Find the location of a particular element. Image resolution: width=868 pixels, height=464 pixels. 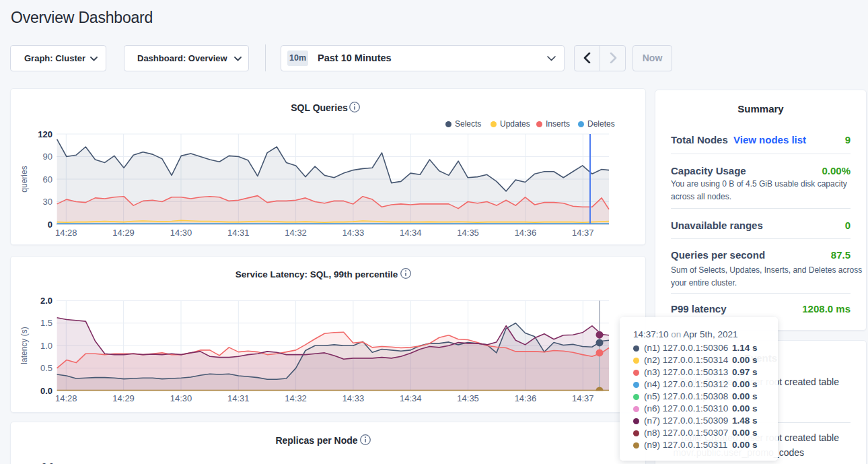

svg-text: 0 is located at coordinates (50, 225).